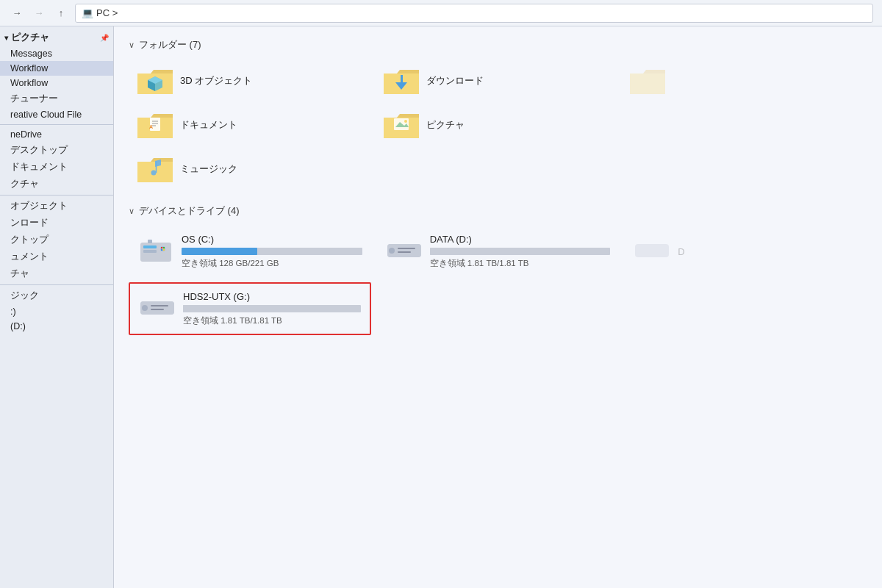  Describe the element at coordinates (498, 251) in the screenshot. I see `drive-d: DATA (D:) 空き領域 1.81 TB/1.81 TB` at that location.